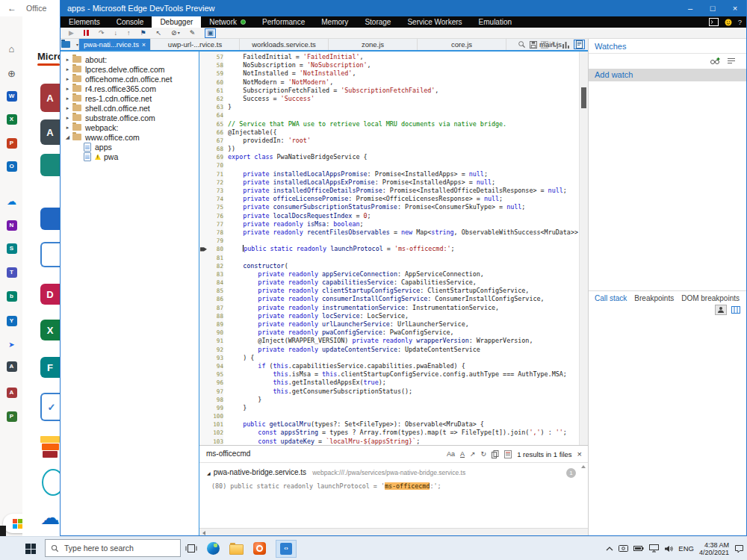 The width and height of the screenshot is (747, 560). I want to click on onedrive-tile: ☁, so click(50, 517).